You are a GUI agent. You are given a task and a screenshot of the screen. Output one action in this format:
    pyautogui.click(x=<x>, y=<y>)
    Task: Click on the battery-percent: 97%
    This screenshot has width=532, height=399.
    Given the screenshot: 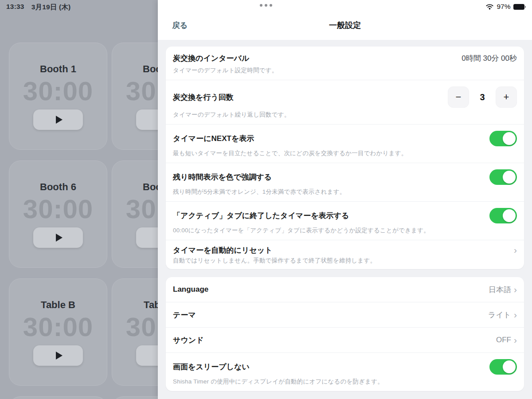 What is the action you would take?
    pyautogui.click(x=504, y=7)
    